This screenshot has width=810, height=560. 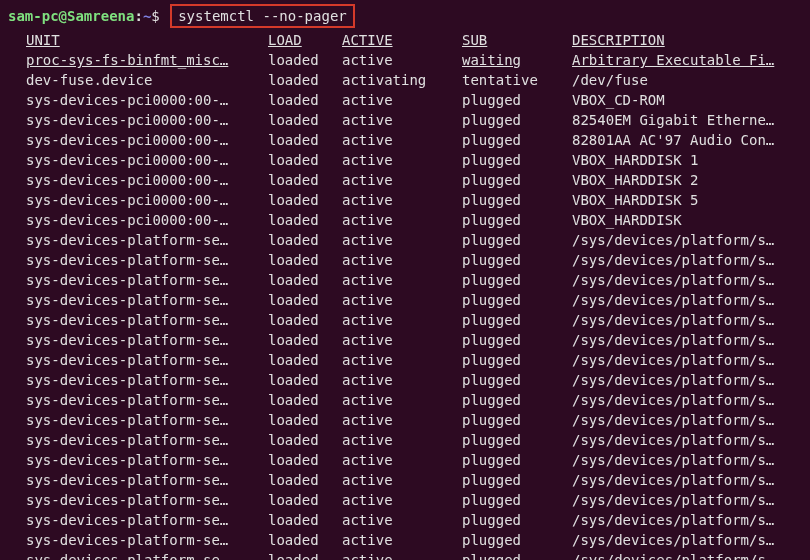 What do you see at coordinates (147, 60) in the screenshot?
I see `cell-unit: proc-sys-fs-binfmt_misc…` at bounding box center [147, 60].